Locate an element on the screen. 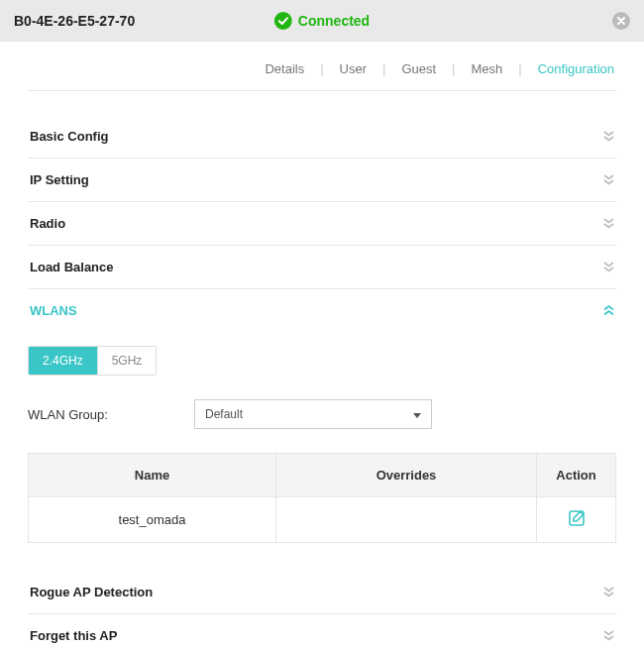  close-icon is located at coordinates (621, 21).